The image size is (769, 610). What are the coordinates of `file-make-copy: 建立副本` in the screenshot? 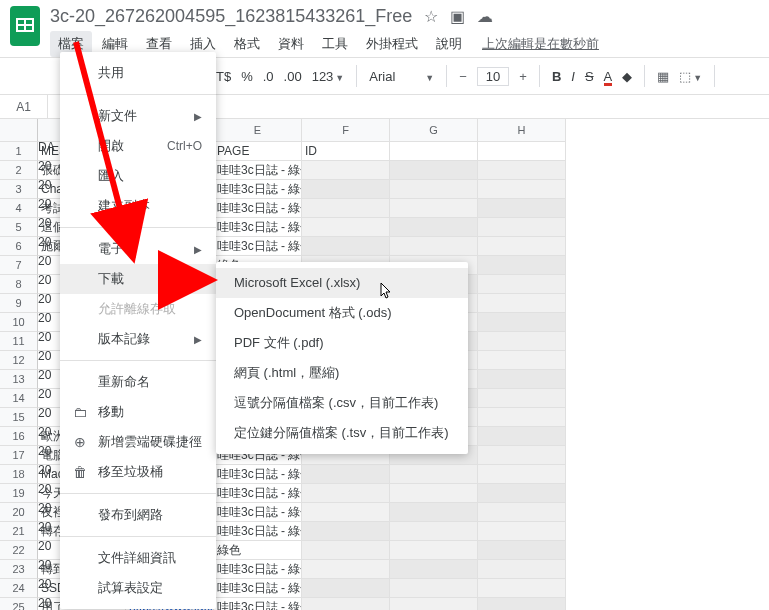 It's located at (138, 206).